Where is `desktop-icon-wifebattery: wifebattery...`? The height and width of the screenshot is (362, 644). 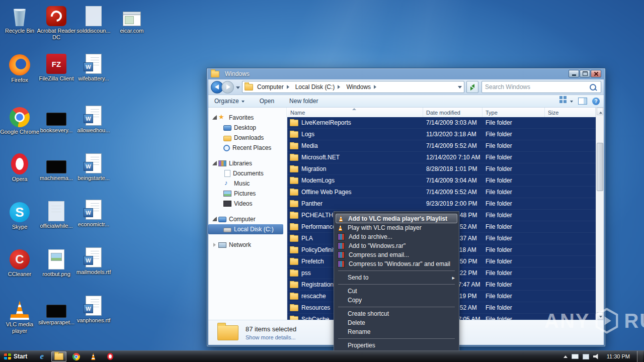
desktop-icon-wifebattery: wifebattery... is located at coordinates (94, 66).